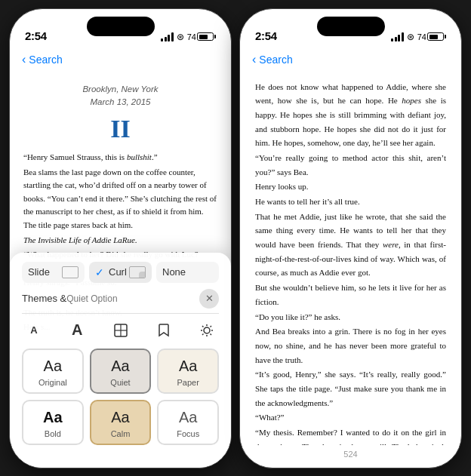 The height and width of the screenshot is (476, 471). What do you see at coordinates (189, 37) in the screenshot?
I see `status-icons-left: ⊛ 74` at bounding box center [189, 37].